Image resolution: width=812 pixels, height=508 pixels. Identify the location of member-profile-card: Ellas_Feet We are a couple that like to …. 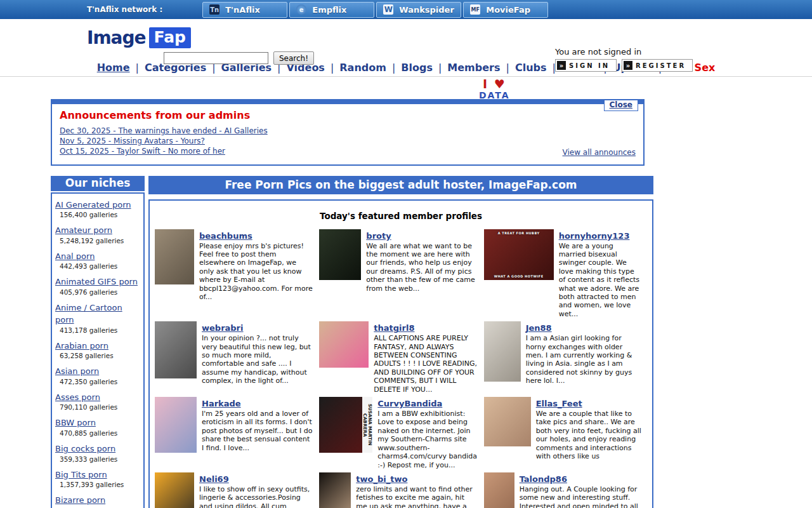
(566, 433).